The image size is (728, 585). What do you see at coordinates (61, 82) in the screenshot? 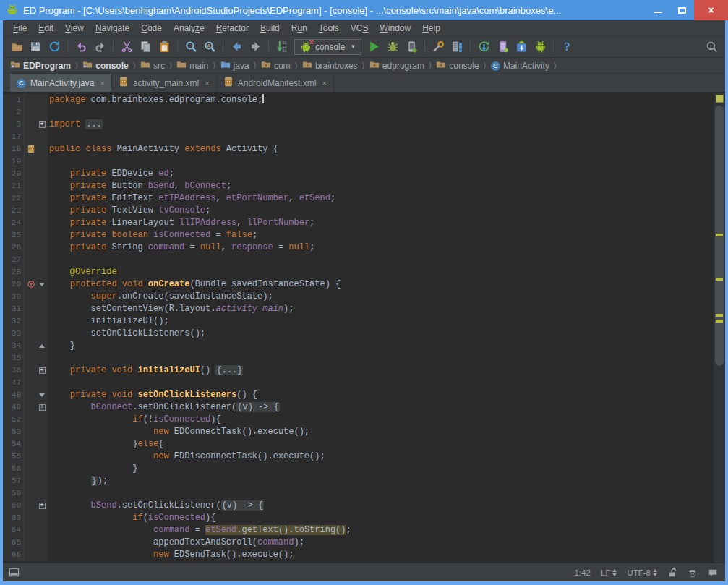
I see `tab-mainactivity-java: CMainActivity.java×` at bounding box center [61, 82].